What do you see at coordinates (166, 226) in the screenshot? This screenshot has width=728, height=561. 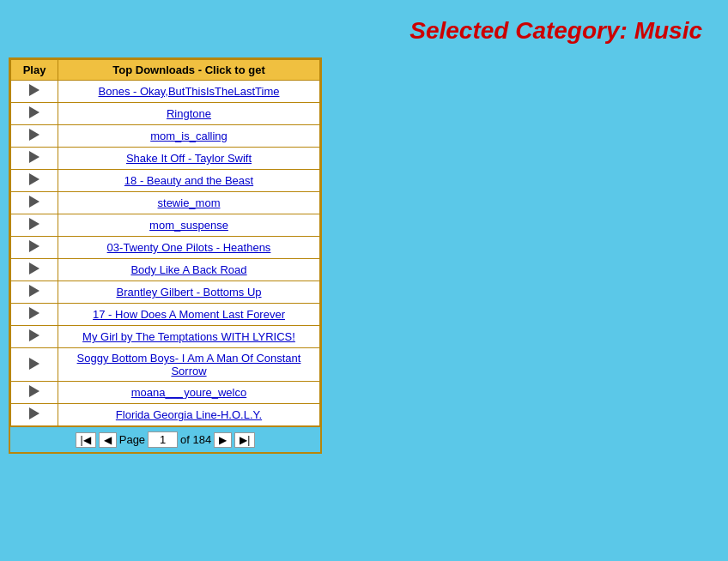 I see `table-row: mom_suspense` at bounding box center [166, 226].